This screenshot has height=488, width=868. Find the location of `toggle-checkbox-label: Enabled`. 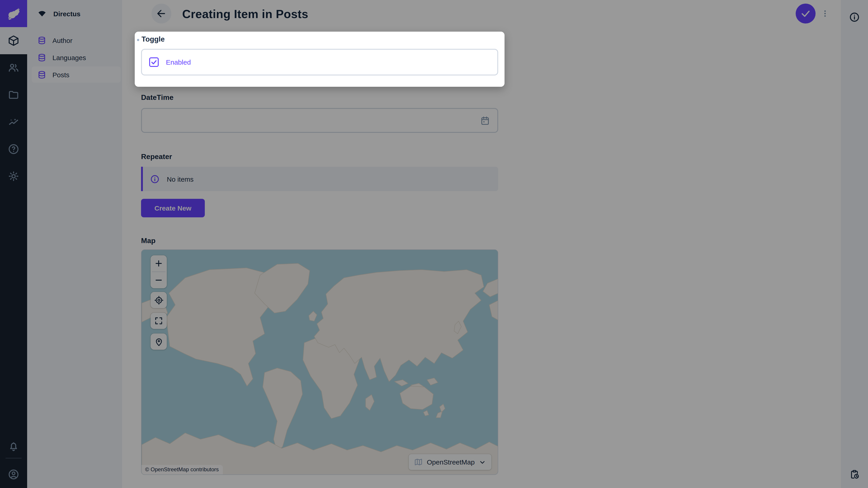

toggle-checkbox-label: Enabled is located at coordinates (178, 62).